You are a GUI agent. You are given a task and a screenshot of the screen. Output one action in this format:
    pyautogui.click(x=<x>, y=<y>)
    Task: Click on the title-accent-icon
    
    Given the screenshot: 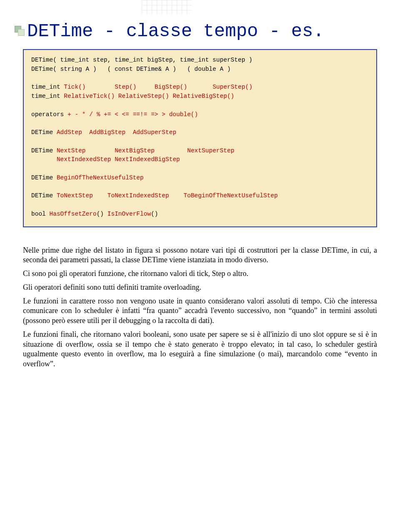 What is the action you would take?
    pyautogui.click(x=20, y=31)
    